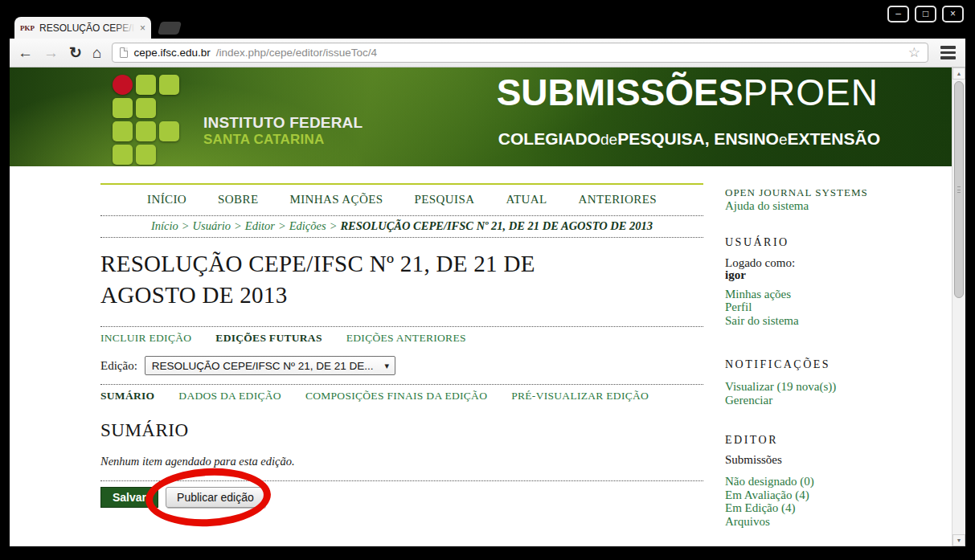 This screenshot has height=560, width=975. Describe the element at coordinates (402, 461) in the screenshot. I see `empty-issue-message: Nenhum item agendado para esta edição.` at that location.